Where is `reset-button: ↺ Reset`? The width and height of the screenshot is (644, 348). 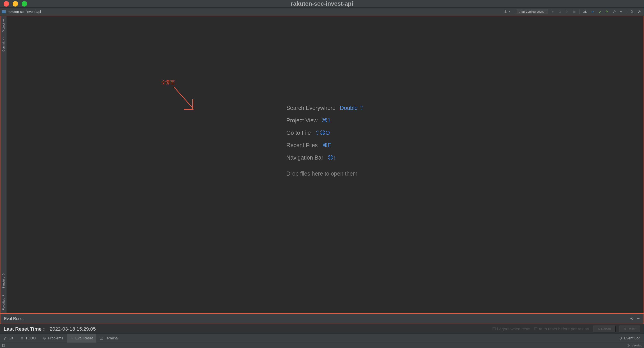 reset-button: ↺ Reset is located at coordinates (630, 329).